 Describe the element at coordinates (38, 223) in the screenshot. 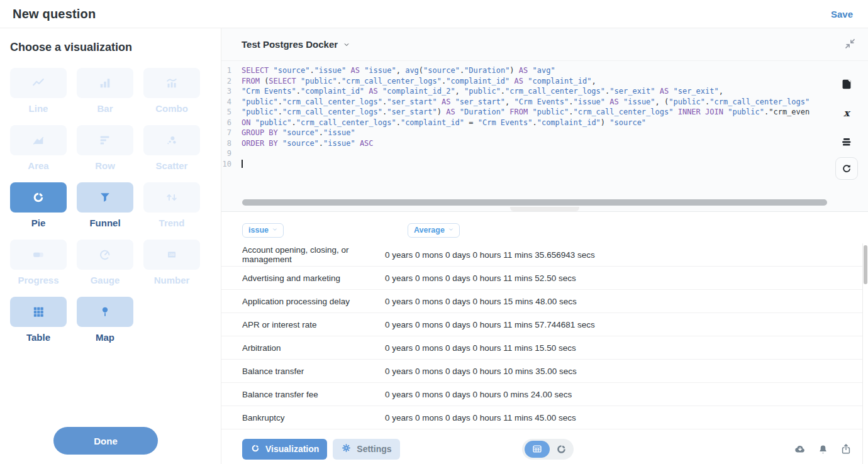

I see `viz-label: Pie` at that location.